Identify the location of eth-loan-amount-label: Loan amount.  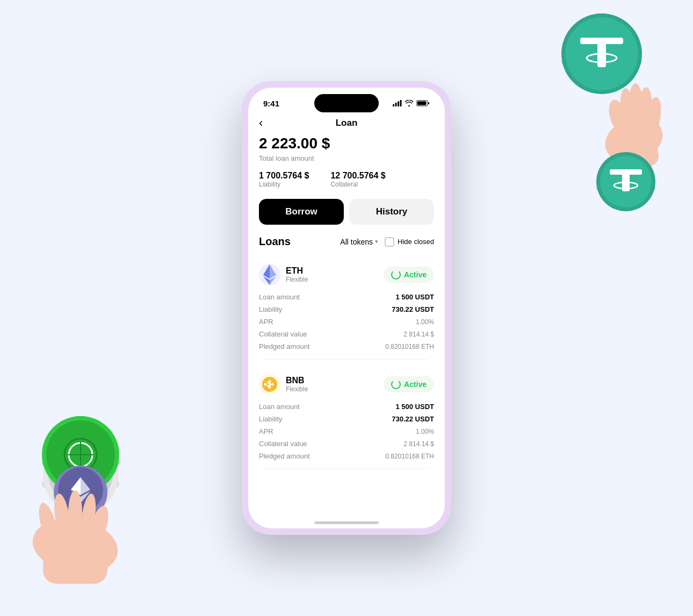
(279, 297).